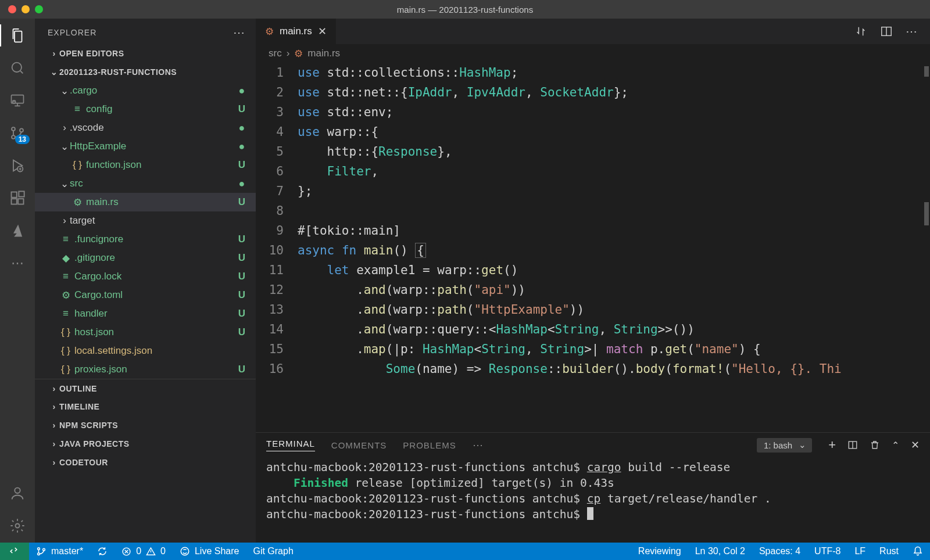 Image resolution: width=930 pixels, height=560 pixels. What do you see at coordinates (780, 551) in the screenshot?
I see `indentation-status: Spaces: 4` at bounding box center [780, 551].